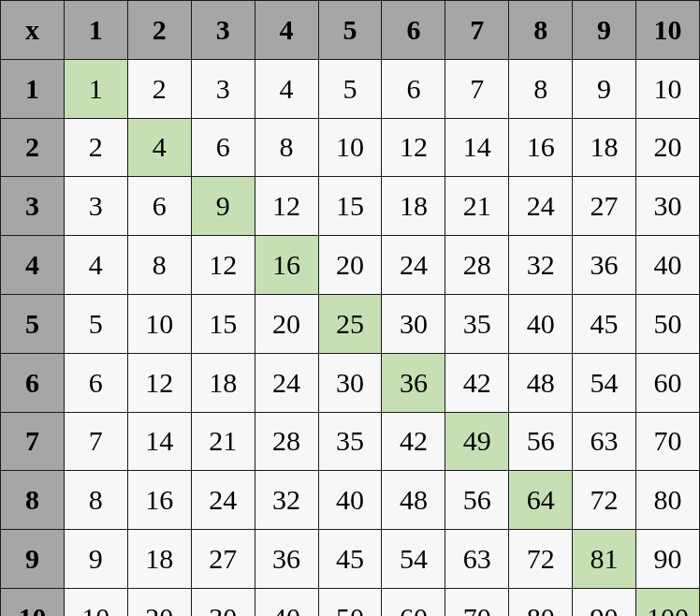  Describe the element at coordinates (159, 88) in the screenshot. I see `table-cell: 2` at that location.